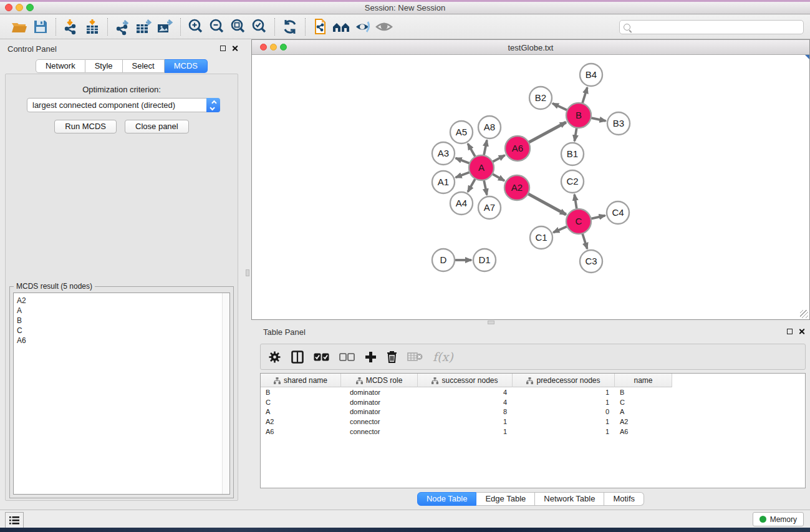 The width and height of the screenshot is (810, 532). I want to click on result-item: A, so click(123, 311).